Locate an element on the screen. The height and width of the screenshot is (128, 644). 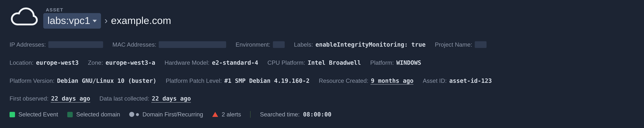
chevron-right-icon: › is located at coordinates (106, 21).